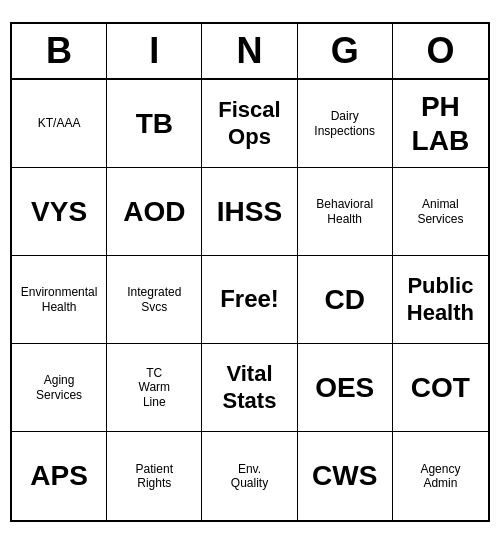 The width and height of the screenshot is (500, 544). What do you see at coordinates (60, 212) in the screenshot?
I see `bingo-cell: VYS` at bounding box center [60, 212].